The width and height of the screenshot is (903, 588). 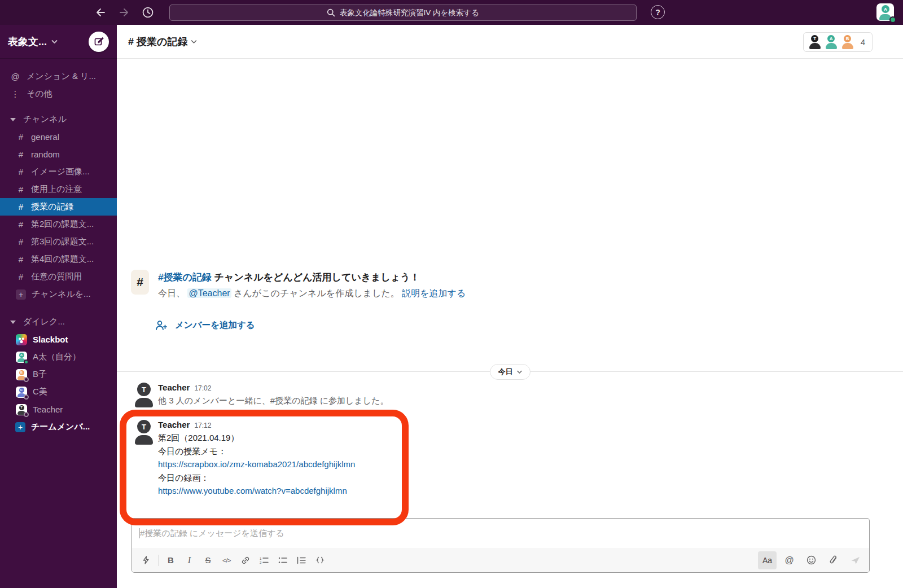 What do you see at coordinates (245, 560) in the screenshot?
I see `link-button` at bounding box center [245, 560].